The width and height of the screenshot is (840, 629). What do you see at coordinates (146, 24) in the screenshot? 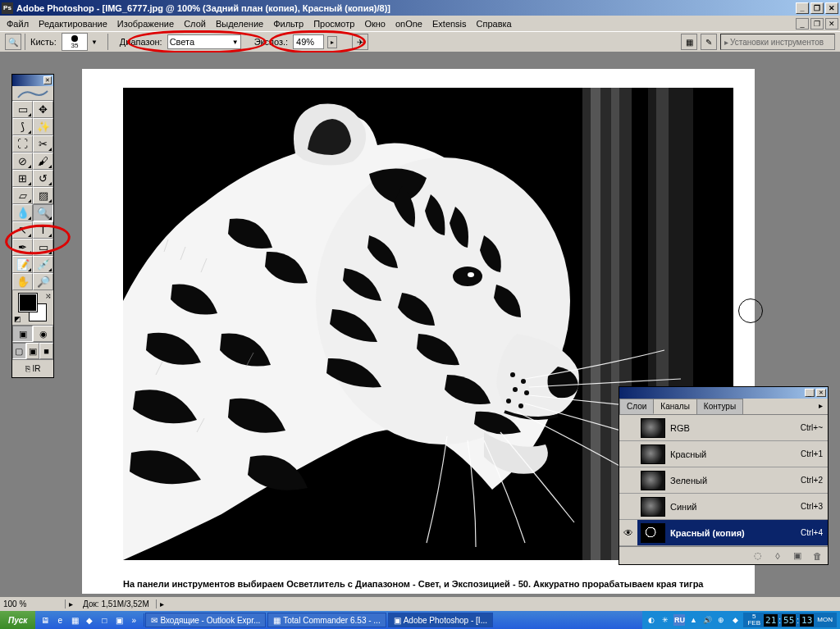
I see `menu-image: Изображение` at bounding box center [146, 24].